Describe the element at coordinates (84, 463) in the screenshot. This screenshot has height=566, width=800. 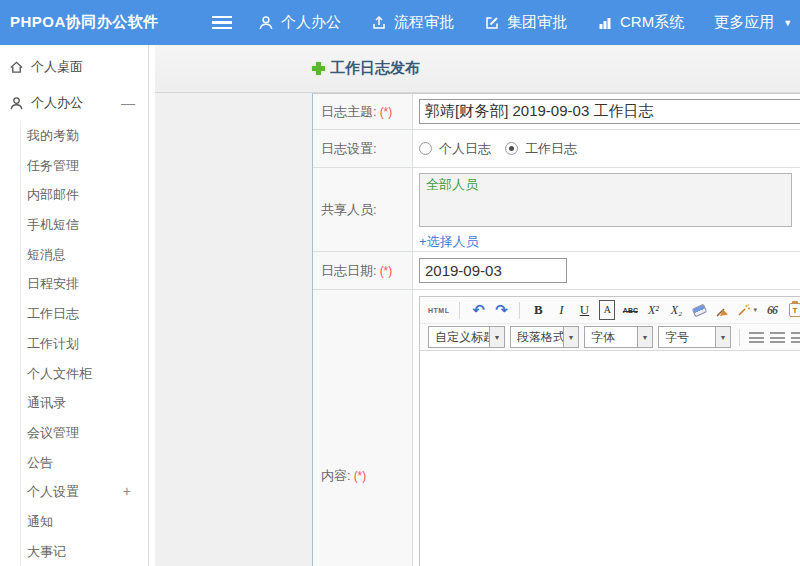
I see `sidebar-item-announcements: 公告` at that location.